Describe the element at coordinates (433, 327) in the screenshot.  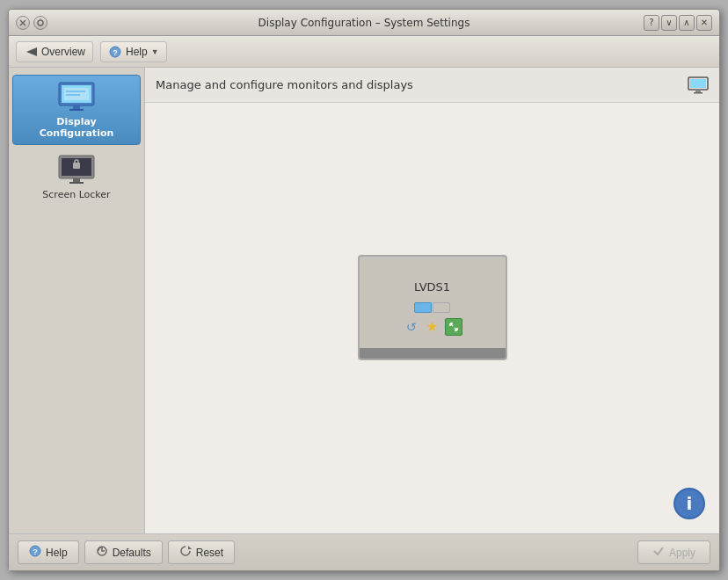
I see `star-icon: ★` at that location.